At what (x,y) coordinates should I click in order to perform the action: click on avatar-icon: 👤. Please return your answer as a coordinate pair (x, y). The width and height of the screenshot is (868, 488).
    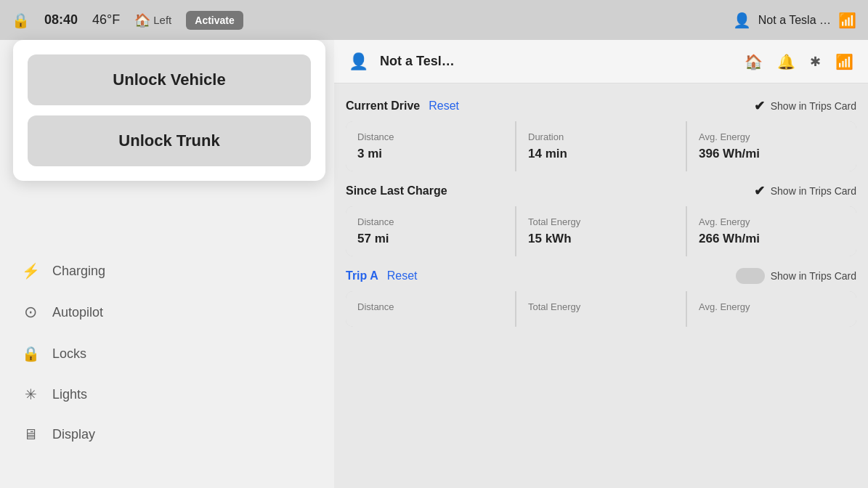
    Looking at the image, I should click on (359, 62).